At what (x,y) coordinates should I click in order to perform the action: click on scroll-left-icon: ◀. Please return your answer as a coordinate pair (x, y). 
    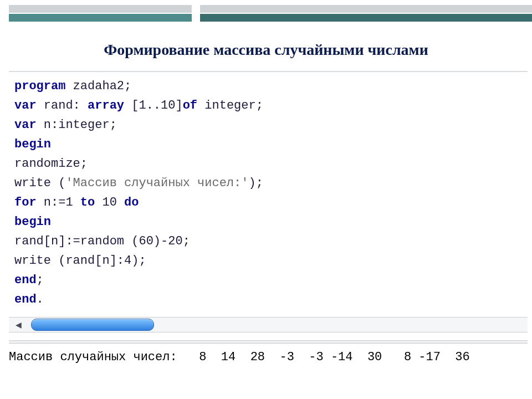
    Looking at the image, I should click on (18, 325).